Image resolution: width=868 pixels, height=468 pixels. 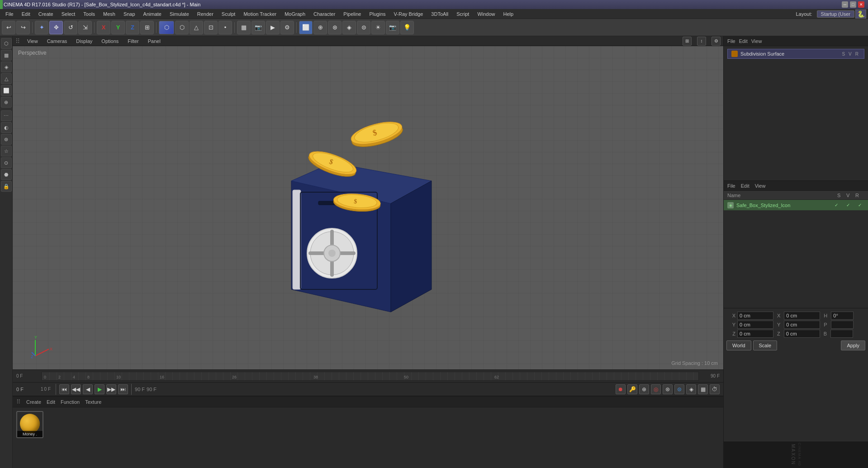 What do you see at coordinates (211, 28) in the screenshot?
I see `edge-mode-button: ⊡` at bounding box center [211, 28].